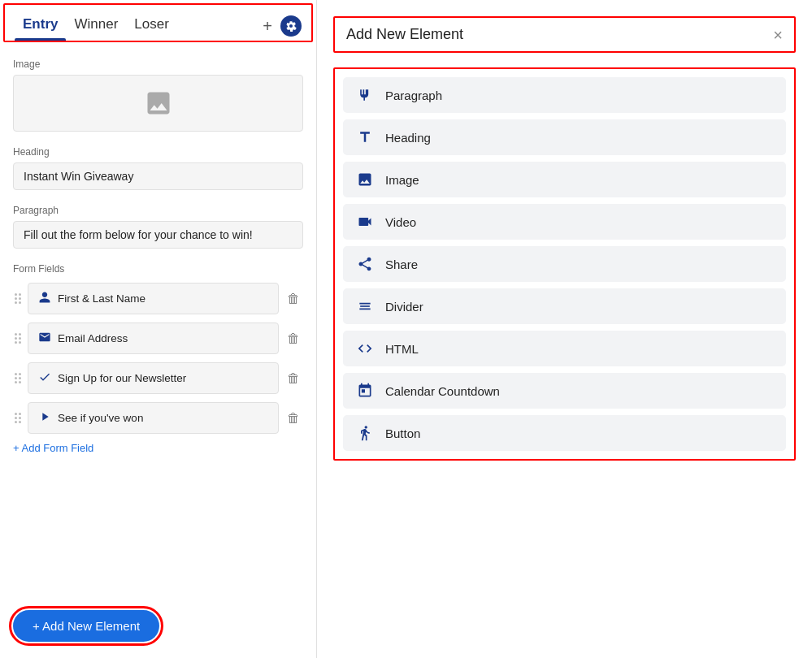 This screenshot has height=658, width=812. What do you see at coordinates (158, 210) in the screenshot?
I see `paragraph-label: Paragraph` at bounding box center [158, 210].